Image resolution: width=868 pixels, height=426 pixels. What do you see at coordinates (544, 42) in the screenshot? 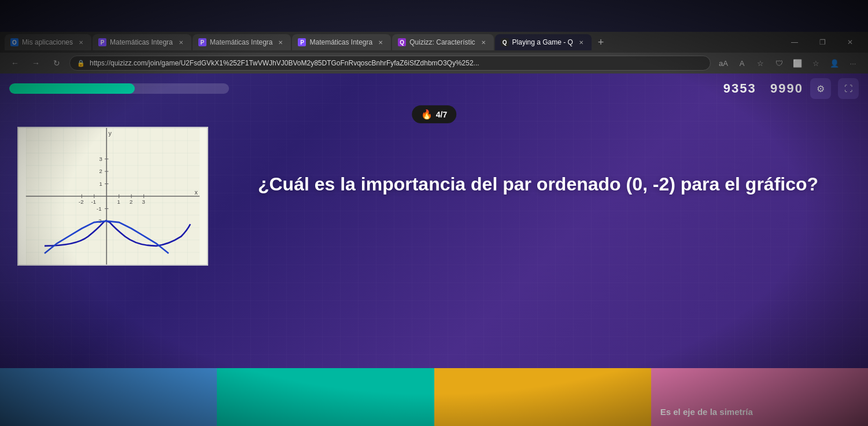
I see `tab-playing-game: Q Playing a Game - Q ✕` at bounding box center [544, 42].